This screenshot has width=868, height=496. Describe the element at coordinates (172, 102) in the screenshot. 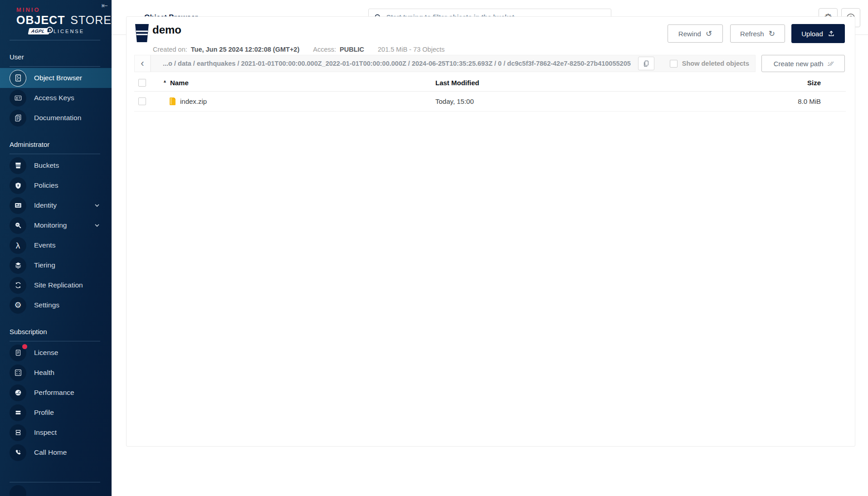

I see `zip-file-icon` at that location.